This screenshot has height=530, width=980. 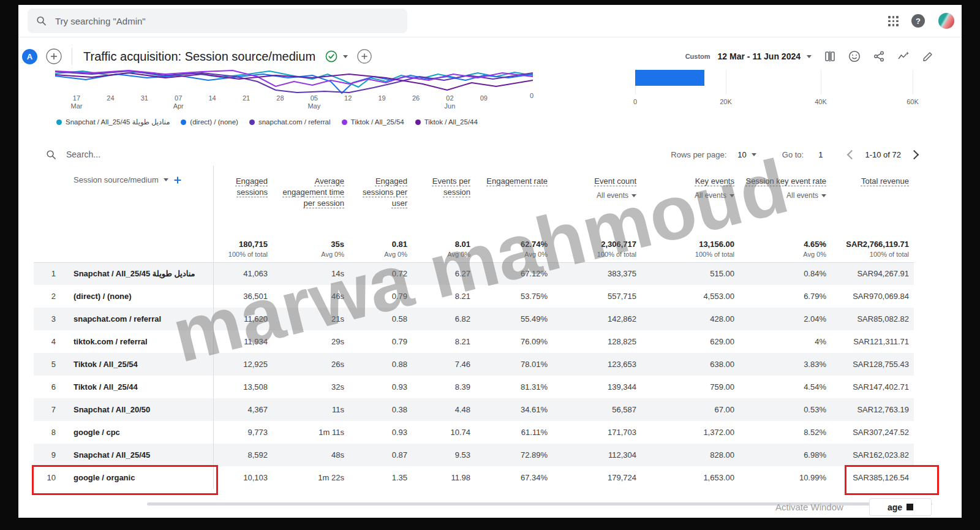 What do you see at coordinates (514, 364) in the screenshot?
I see `metric-value: 78.01%` at bounding box center [514, 364].